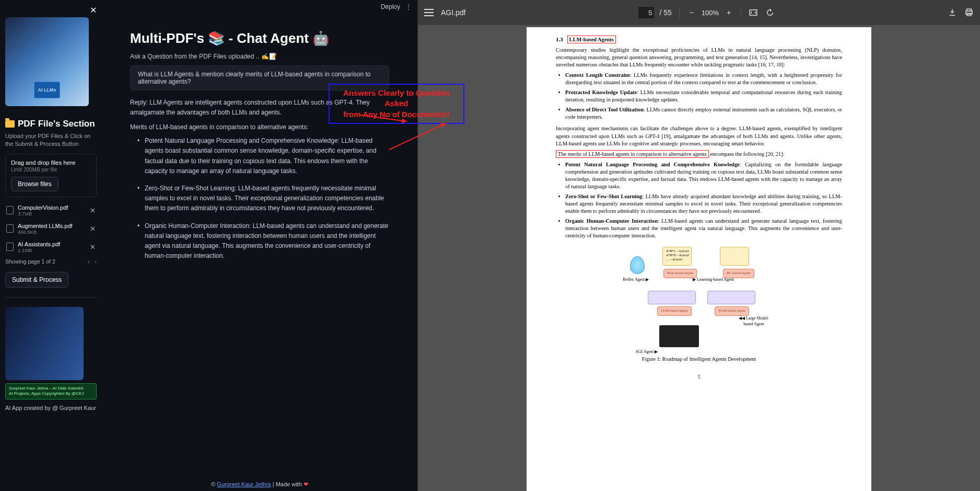 The image size is (980, 491). I want to click on rotate-icon, so click(770, 13).